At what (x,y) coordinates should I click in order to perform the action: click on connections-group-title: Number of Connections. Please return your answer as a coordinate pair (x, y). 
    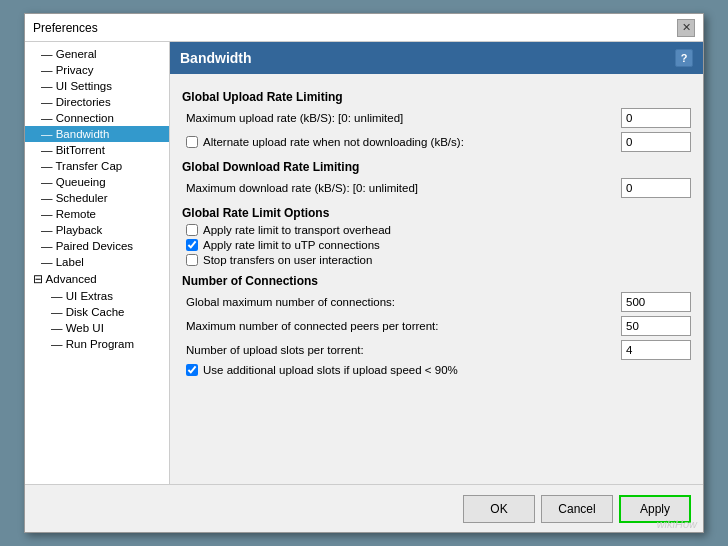
    Looking at the image, I should click on (436, 281).